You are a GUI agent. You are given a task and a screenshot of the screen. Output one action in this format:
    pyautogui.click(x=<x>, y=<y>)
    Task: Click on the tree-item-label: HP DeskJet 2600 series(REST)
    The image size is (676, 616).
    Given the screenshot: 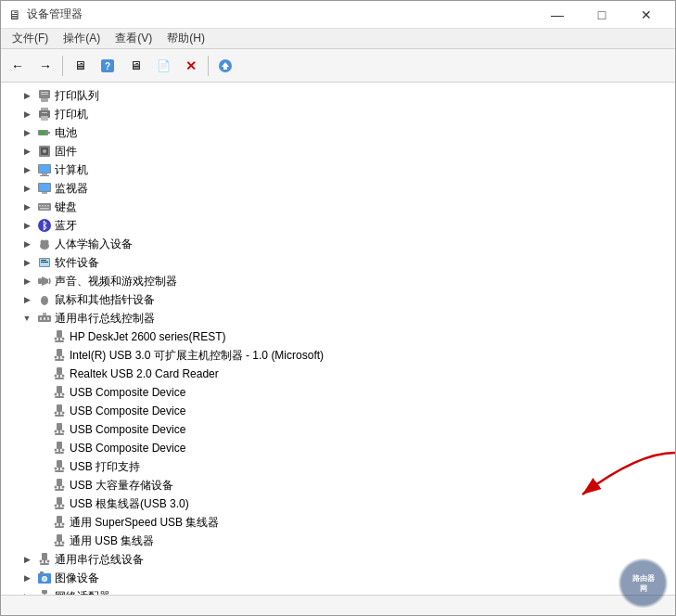 What is the action you would take?
    pyautogui.click(x=148, y=337)
    